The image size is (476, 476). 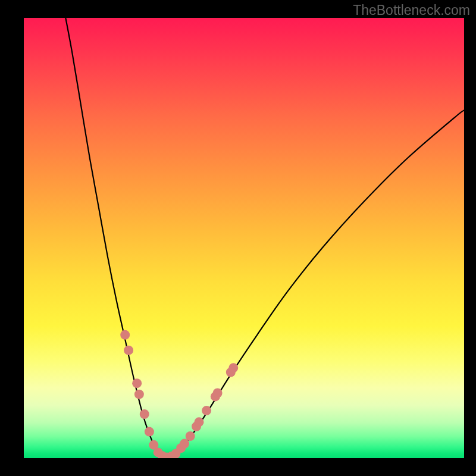 I want to click on highlight-markers, so click(x=179, y=394).